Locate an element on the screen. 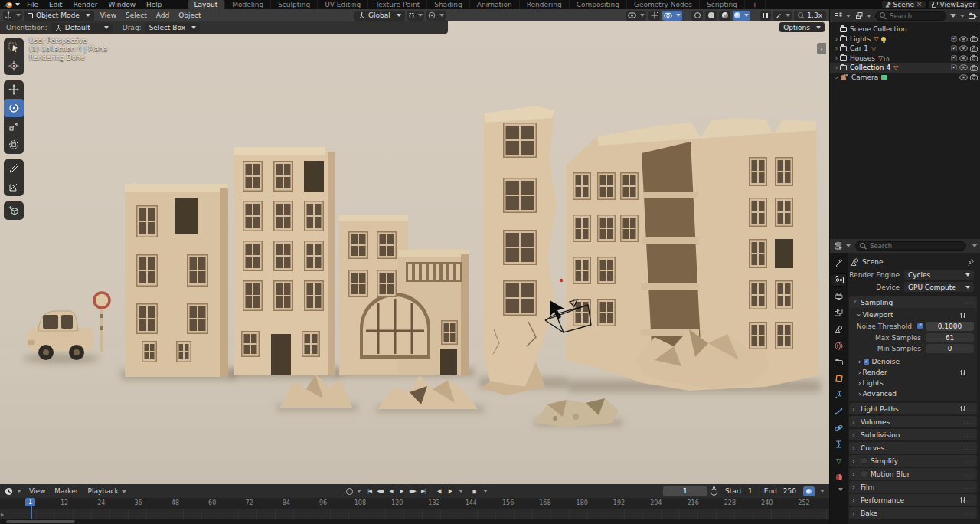 Image resolution: width=980 pixels, height=524 pixels. orientation-setting-dropdown: Default is located at coordinates (82, 28).